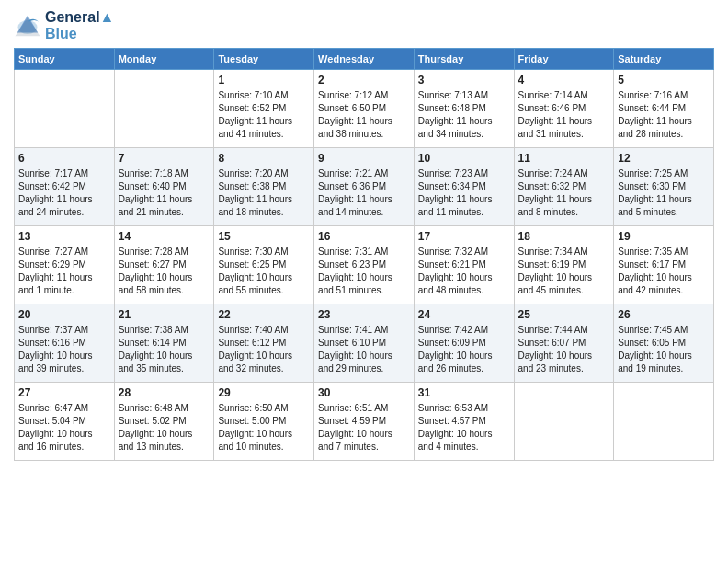  What do you see at coordinates (664, 265) in the screenshot?
I see `calendar-cell: 19Sunrise: 7:35 AM Sunset: 6:17 PM Dayli…` at bounding box center [664, 265].